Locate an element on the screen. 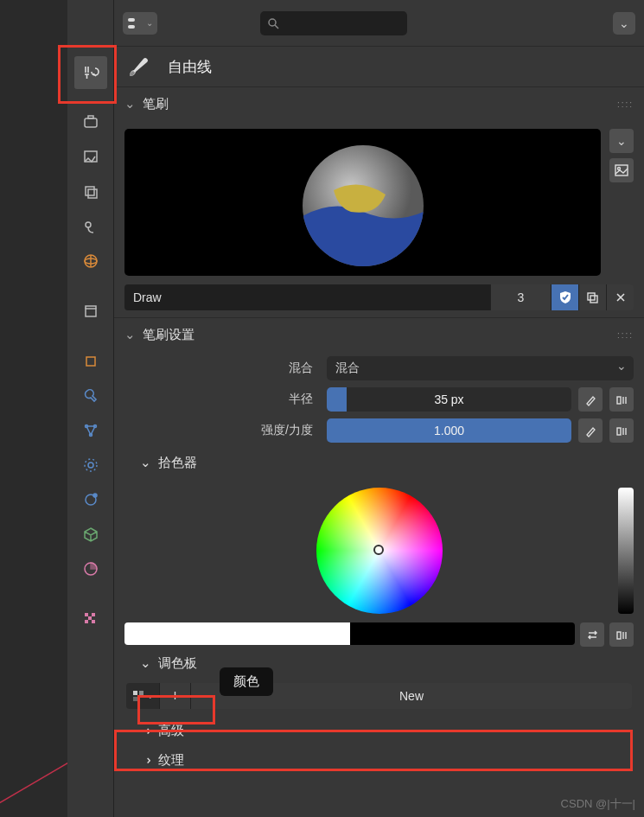 The width and height of the screenshot is (644, 817). particle-tab-icon is located at coordinates (91, 431).